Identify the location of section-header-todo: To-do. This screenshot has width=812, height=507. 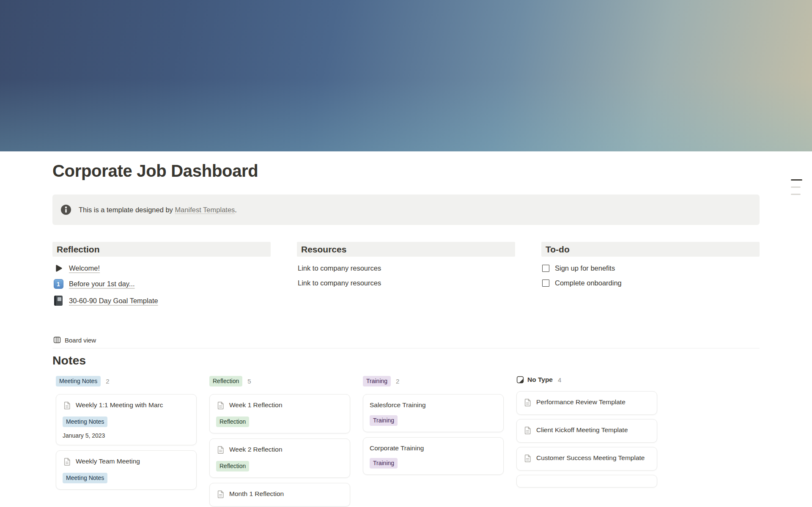
(650, 249).